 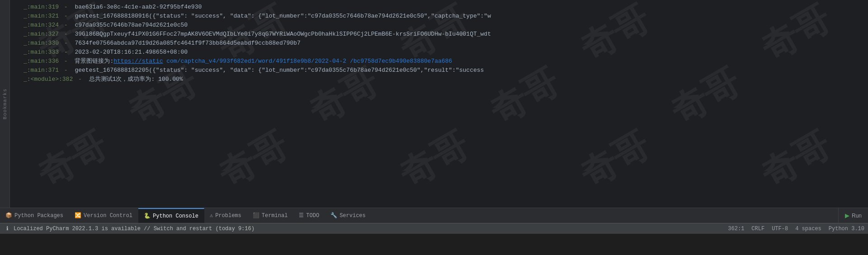 What do you see at coordinates (136, 79) in the screenshot?
I see `line-content: 总共测试1次，成功率为: 100.00%` at bounding box center [136, 79].